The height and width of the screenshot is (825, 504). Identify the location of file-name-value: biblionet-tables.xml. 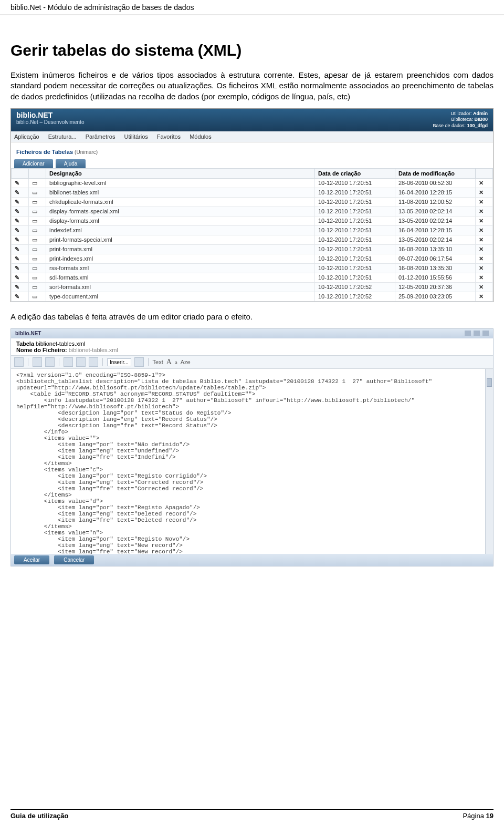
(93, 350).